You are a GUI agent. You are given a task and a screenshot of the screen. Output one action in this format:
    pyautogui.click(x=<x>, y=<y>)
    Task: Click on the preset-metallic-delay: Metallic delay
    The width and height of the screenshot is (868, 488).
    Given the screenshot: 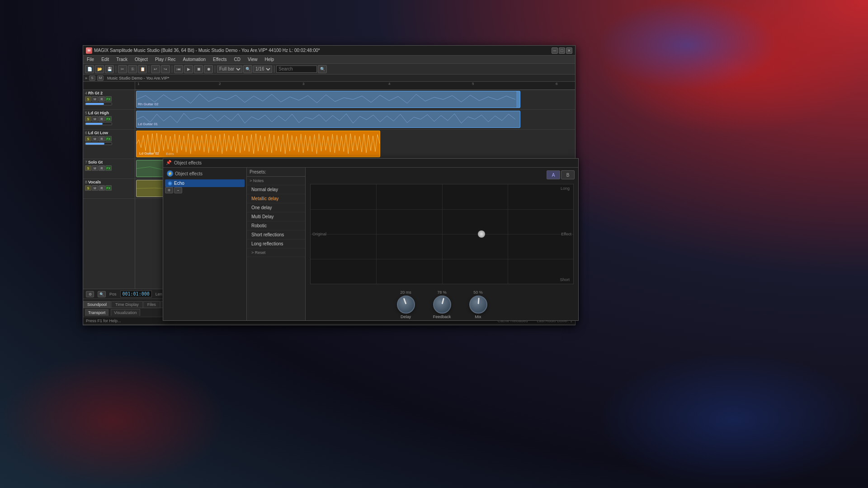 What is the action you would take?
    pyautogui.click(x=276, y=199)
    